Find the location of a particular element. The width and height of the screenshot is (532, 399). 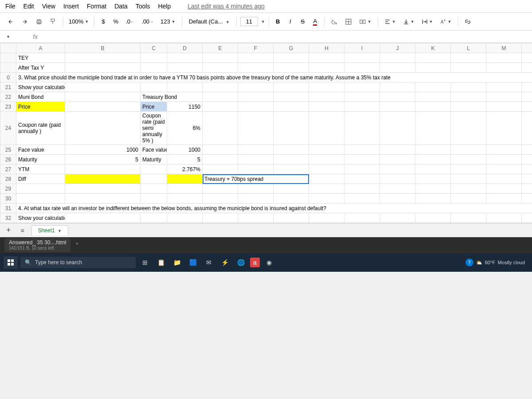

v-align-button: ▼ is located at coordinates (409, 22).